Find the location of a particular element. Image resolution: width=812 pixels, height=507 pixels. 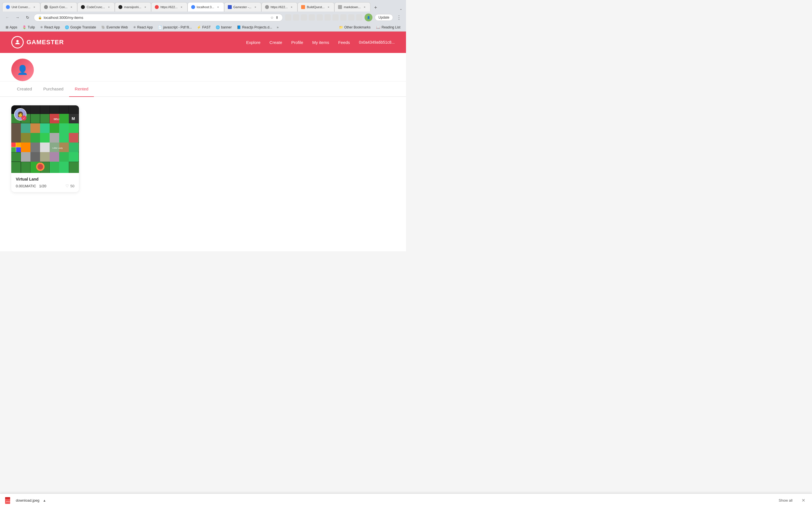

tab-rented: Rented is located at coordinates (82, 89).